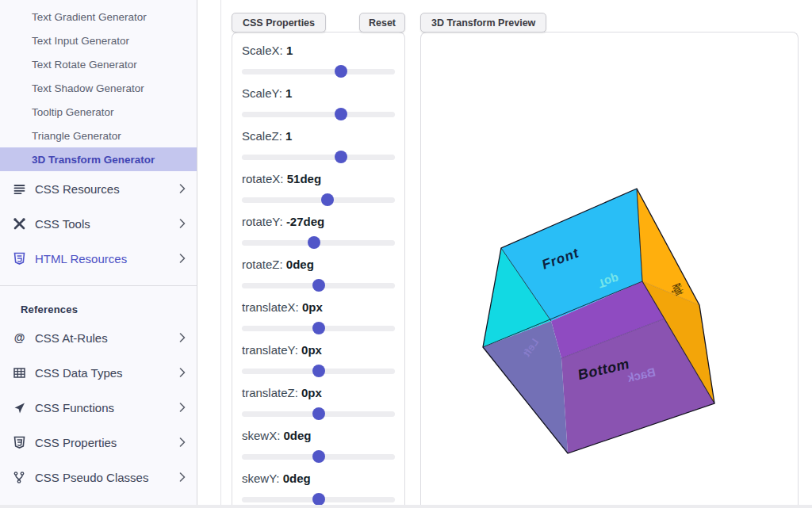  I want to click on sidebar-item-label: CSS Tools, so click(107, 223).